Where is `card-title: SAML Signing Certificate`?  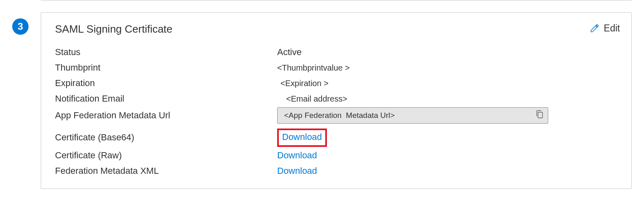 card-title: SAML Signing Certificate is located at coordinates (114, 29).